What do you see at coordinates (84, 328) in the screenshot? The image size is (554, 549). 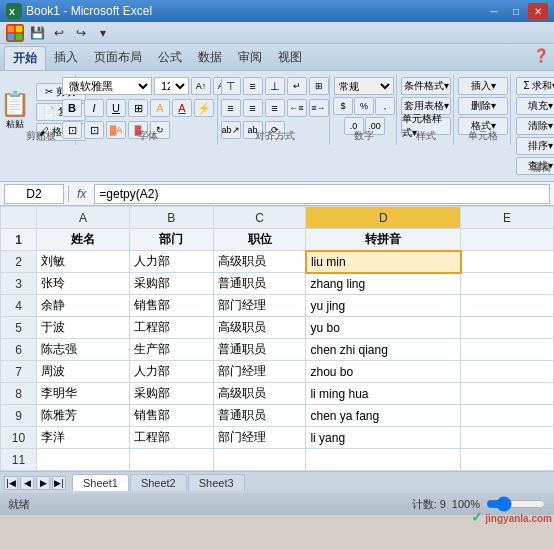 I see `cell-a-5: 于波` at bounding box center [84, 328].